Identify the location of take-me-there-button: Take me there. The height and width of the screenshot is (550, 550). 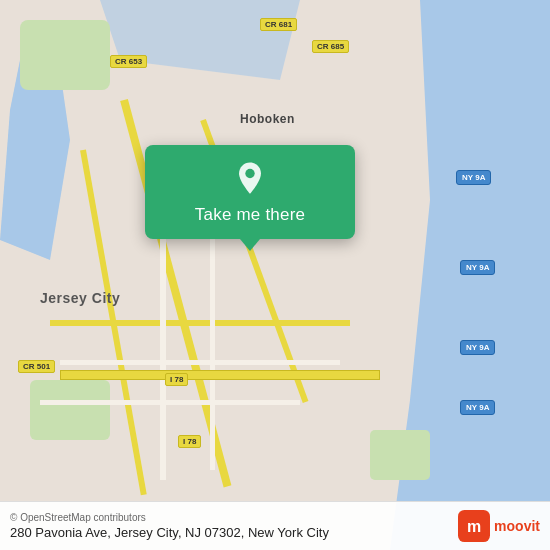
(250, 215).